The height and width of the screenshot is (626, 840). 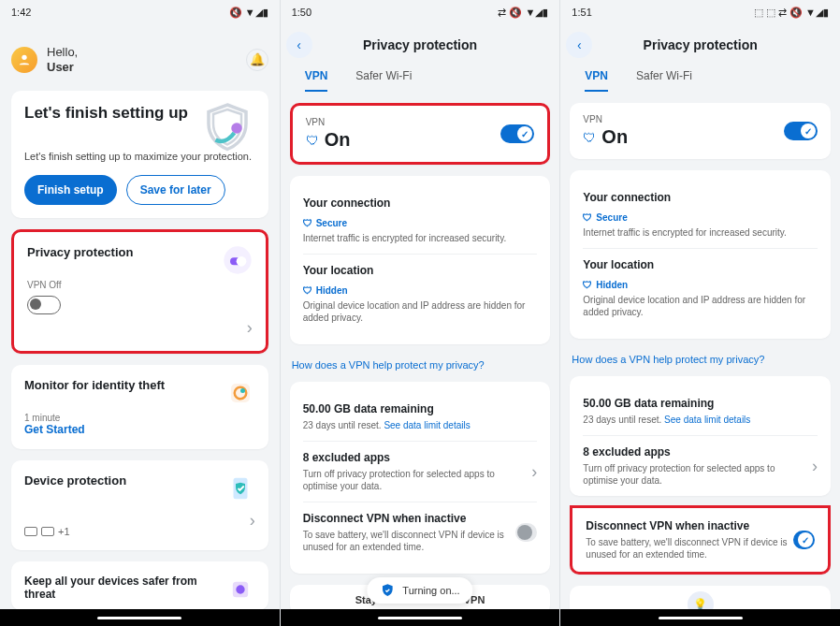 What do you see at coordinates (140, 154) in the screenshot?
I see `setup-card: Let's finish setting up Let's finish set…` at bounding box center [140, 154].